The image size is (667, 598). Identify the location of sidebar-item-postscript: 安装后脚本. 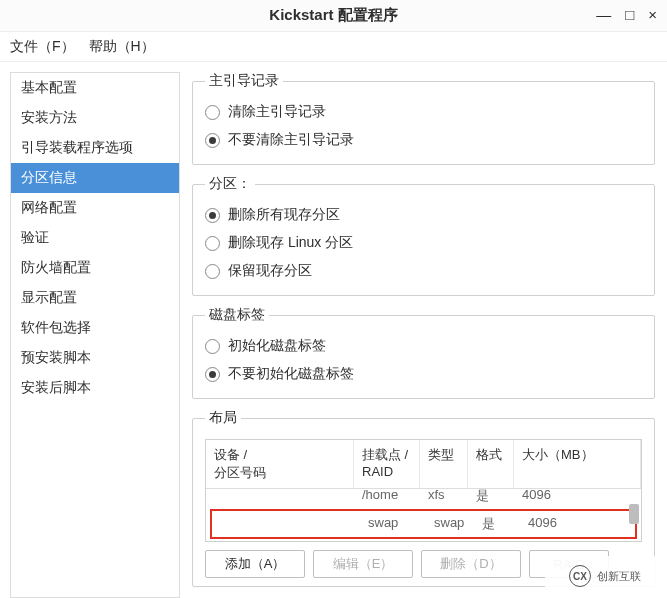
(95, 388).